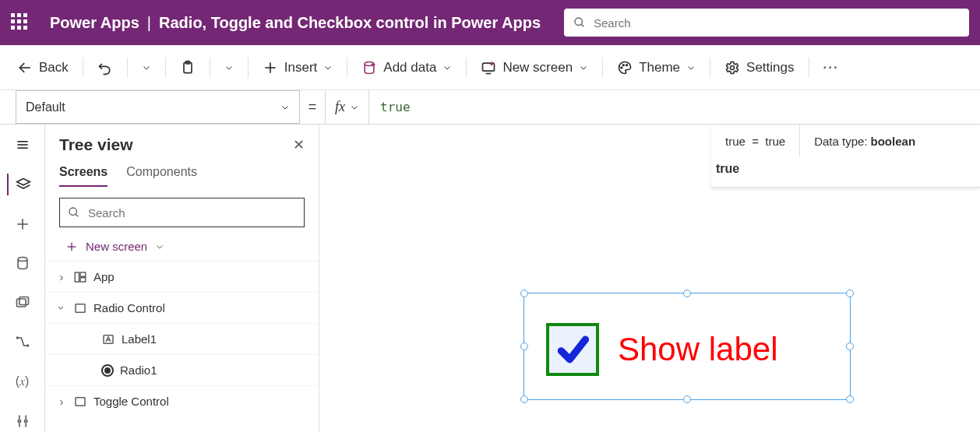 Image resolution: width=980 pixels, height=432 pixels. What do you see at coordinates (188, 68) in the screenshot?
I see `paste-button` at bounding box center [188, 68].